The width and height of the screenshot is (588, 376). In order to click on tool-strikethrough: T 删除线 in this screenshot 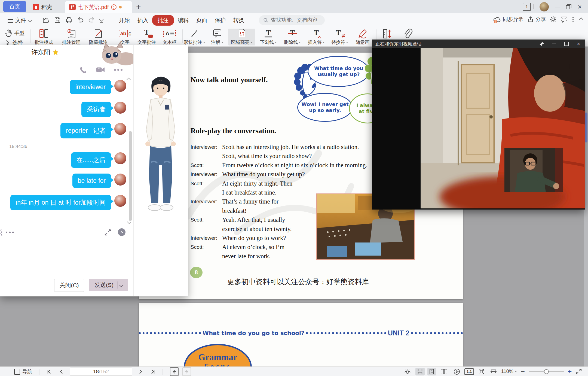, I will do `click(292, 37)`.